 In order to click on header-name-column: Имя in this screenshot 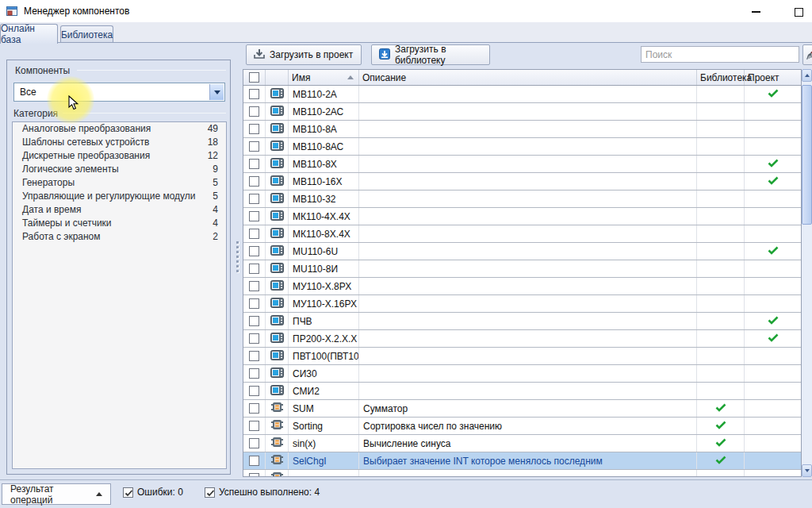, I will do `click(324, 78)`.